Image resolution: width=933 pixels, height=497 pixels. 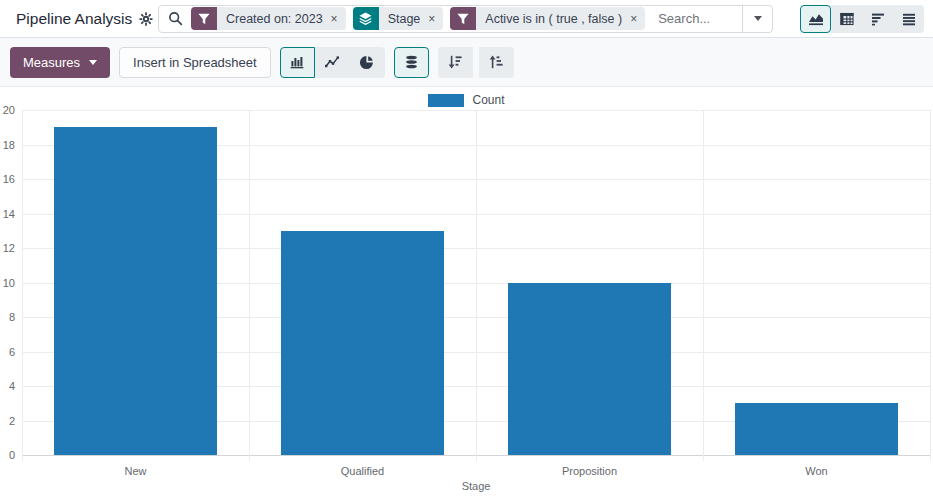 What do you see at coordinates (466, 19) in the screenshot?
I see `control-panel: Pipeline Analysis` at bounding box center [466, 19].